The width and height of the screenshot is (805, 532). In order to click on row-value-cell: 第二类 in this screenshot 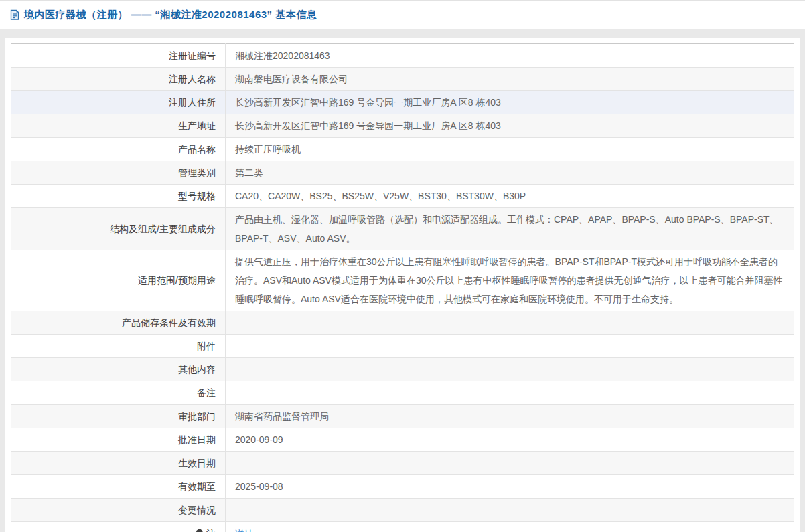, I will do `click(510, 173)`.